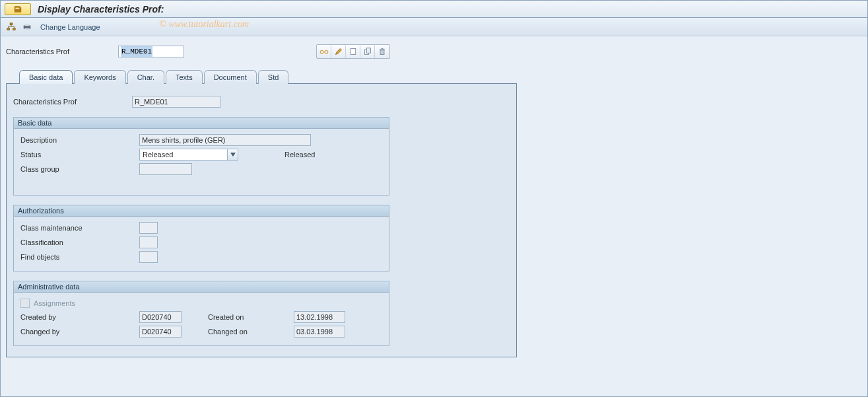 The width and height of the screenshot is (868, 397). What do you see at coordinates (18, 9) in the screenshot?
I see `app-icon` at bounding box center [18, 9].